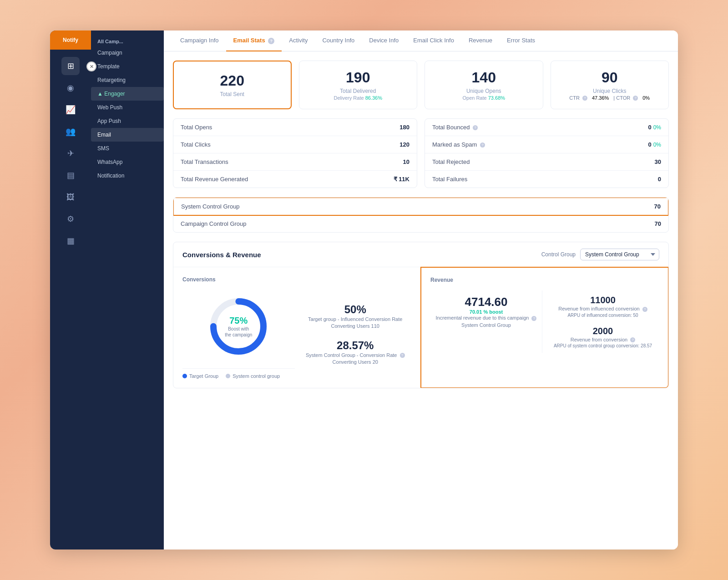 This screenshot has width=728, height=580. I want to click on incremental-group: System Control Group, so click(486, 325).